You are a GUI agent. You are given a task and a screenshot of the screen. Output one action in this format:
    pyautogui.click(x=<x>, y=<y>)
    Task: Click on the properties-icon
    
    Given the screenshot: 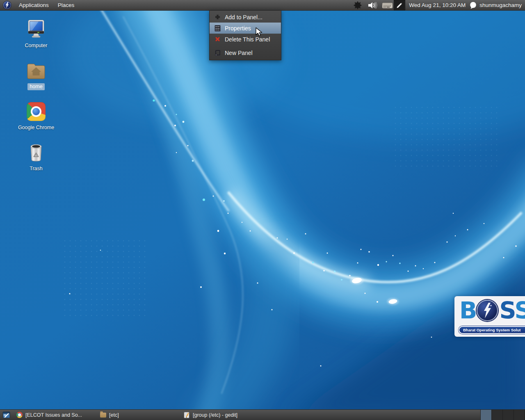 What is the action you would take?
    pyautogui.click(x=217, y=28)
    